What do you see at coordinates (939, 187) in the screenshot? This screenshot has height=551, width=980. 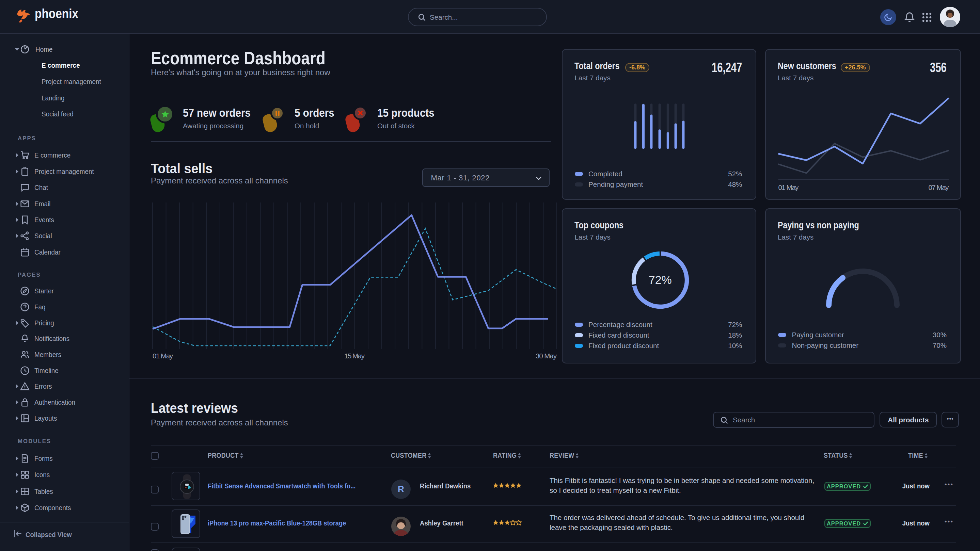 I see `svg-text: 07 May` at bounding box center [939, 187].